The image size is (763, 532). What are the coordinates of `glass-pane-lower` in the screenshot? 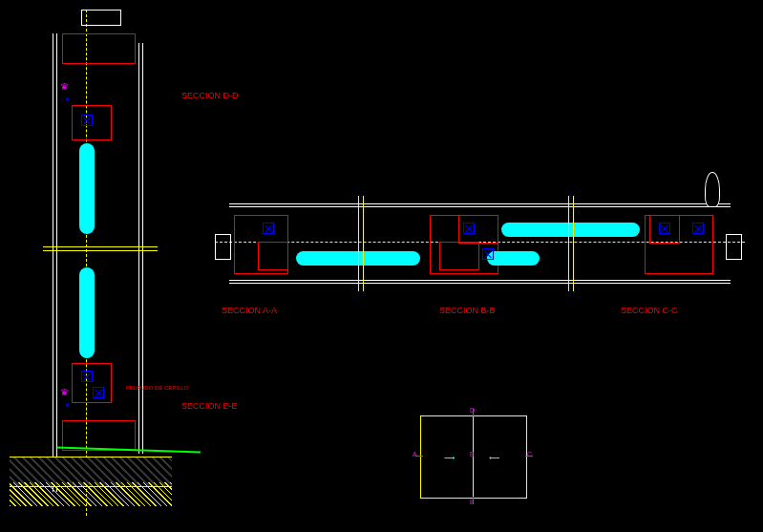 It's located at (87, 313).